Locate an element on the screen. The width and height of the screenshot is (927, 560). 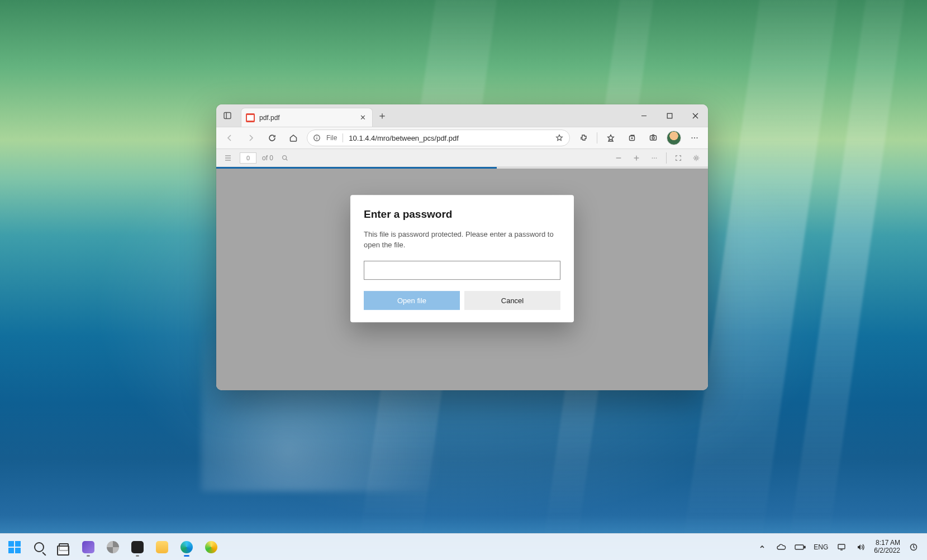
taskbar-app-edge is located at coordinates (187, 547).